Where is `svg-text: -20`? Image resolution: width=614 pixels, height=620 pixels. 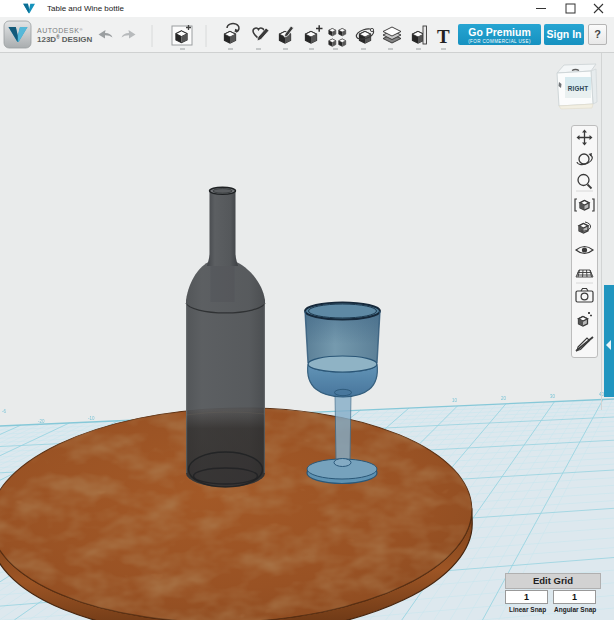 svg-text: -20 is located at coordinates (42, 422).